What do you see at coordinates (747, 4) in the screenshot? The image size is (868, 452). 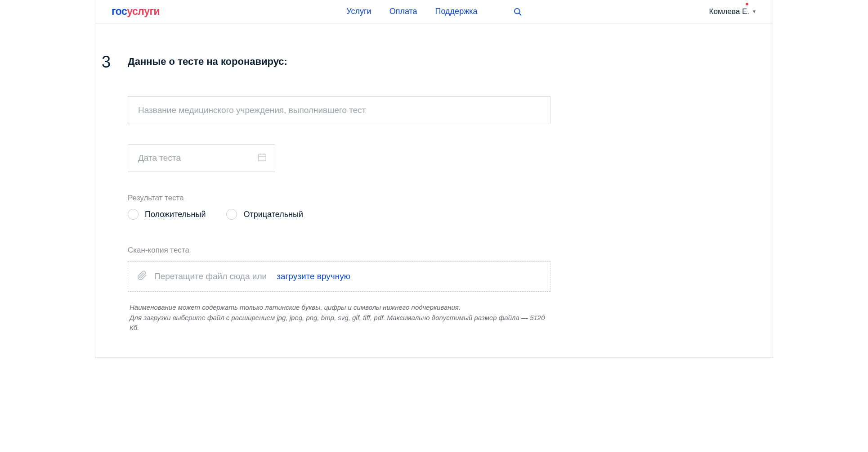 I see `notification-dot-icon` at bounding box center [747, 4].